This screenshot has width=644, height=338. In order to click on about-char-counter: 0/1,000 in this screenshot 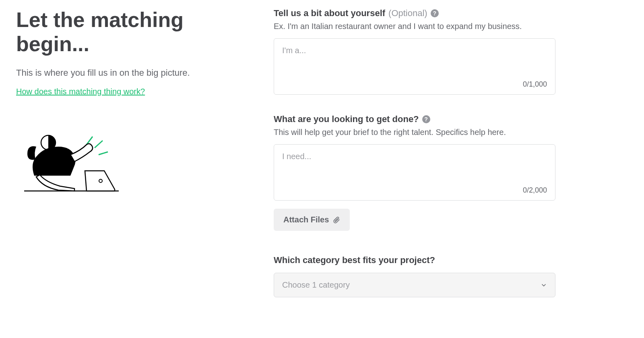, I will do `click(535, 85)`.